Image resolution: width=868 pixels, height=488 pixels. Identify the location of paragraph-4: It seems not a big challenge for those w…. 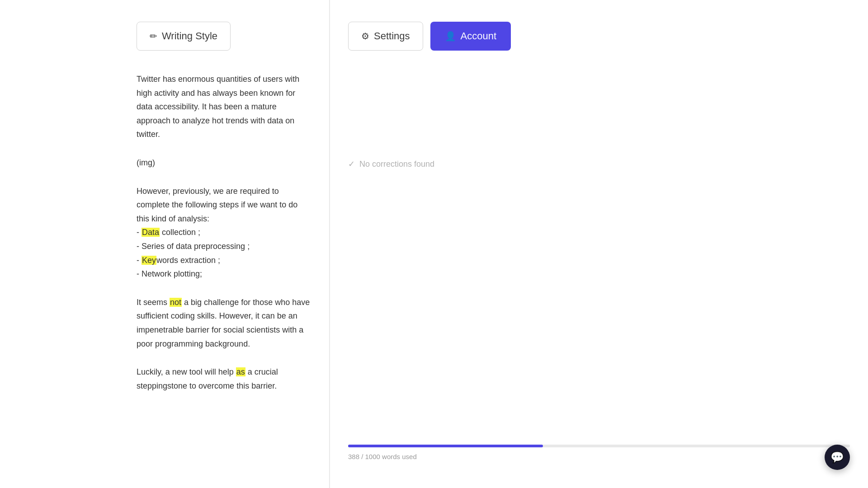
(224, 323).